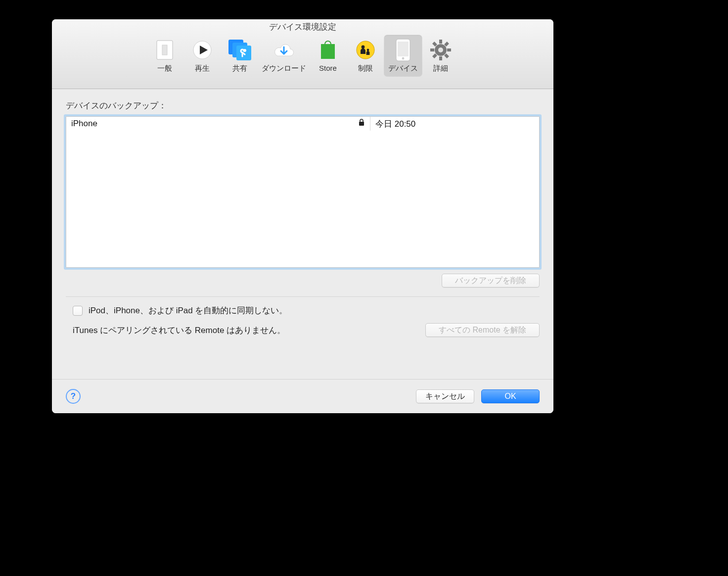 Image resolution: width=728 pixels, height=576 pixels. What do you see at coordinates (202, 68) in the screenshot?
I see `tab-label: 再生` at bounding box center [202, 68].